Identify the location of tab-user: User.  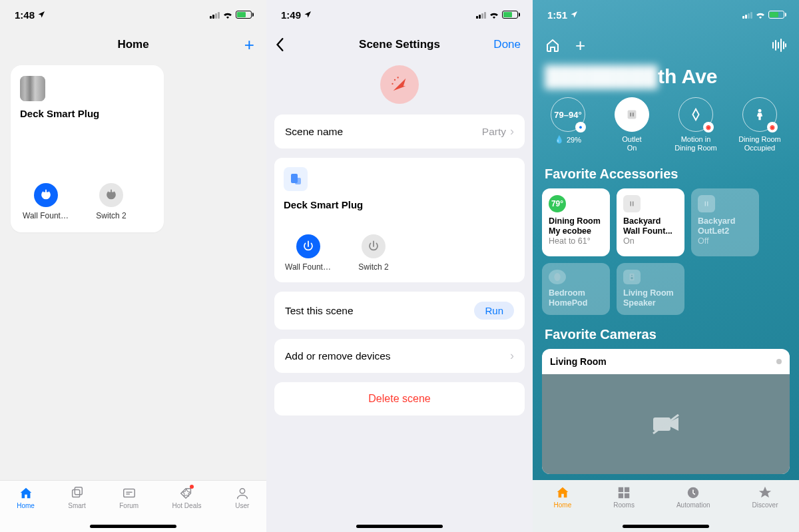
(242, 509).